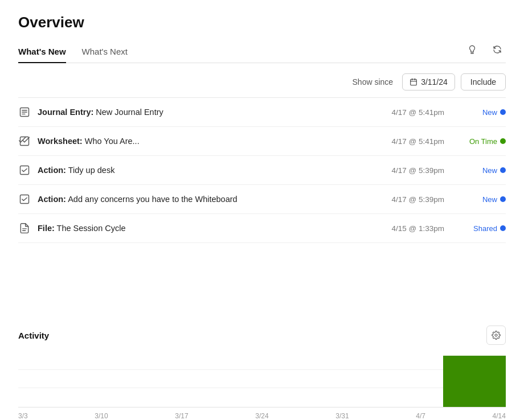 Image resolution: width=524 pixels, height=420 pixels. Describe the element at coordinates (181, 416) in the screenshot. I see `x-label: 3/17` at that location.